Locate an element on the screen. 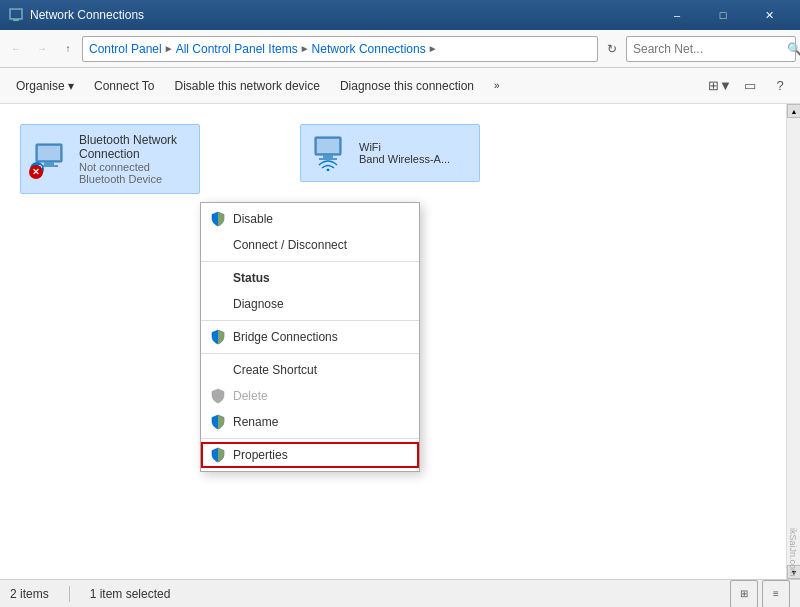  address-bar: ← → ↑ Control Panel ► All Control Panel … is located at coordinates (400, 49).